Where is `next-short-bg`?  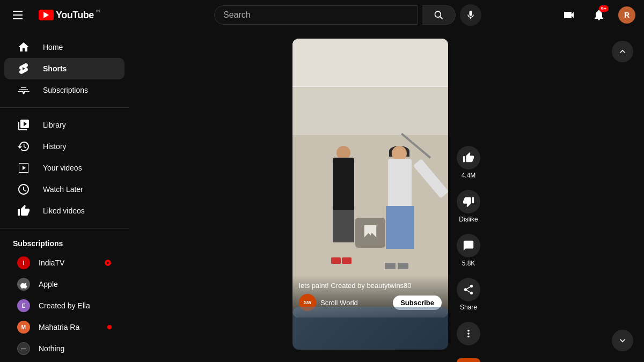 next-short-bg is located at coordinates (370, 328).